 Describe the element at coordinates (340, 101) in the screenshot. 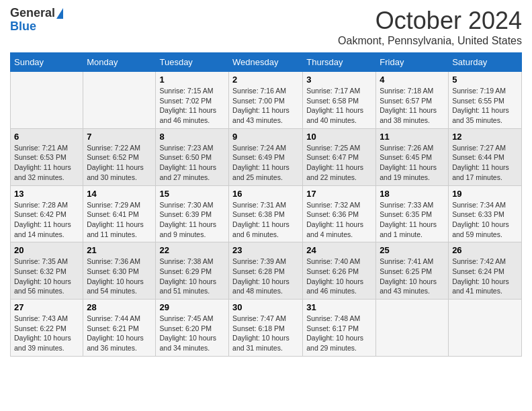

I see `calendar-cell: 3Sunrise: 7:17 AM Sunset: 6:58 PM Daylig…` at that location.